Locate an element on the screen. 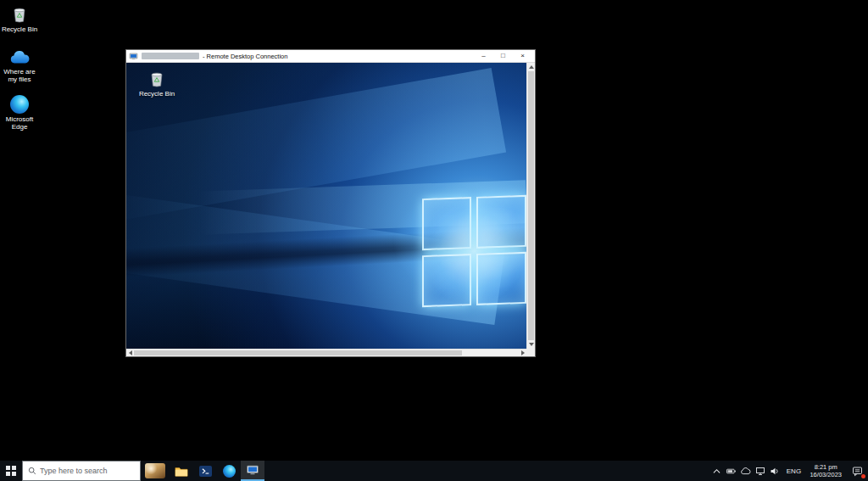  desktop-icon-label: Microsoft Edge is located at coordinates (19, 123).